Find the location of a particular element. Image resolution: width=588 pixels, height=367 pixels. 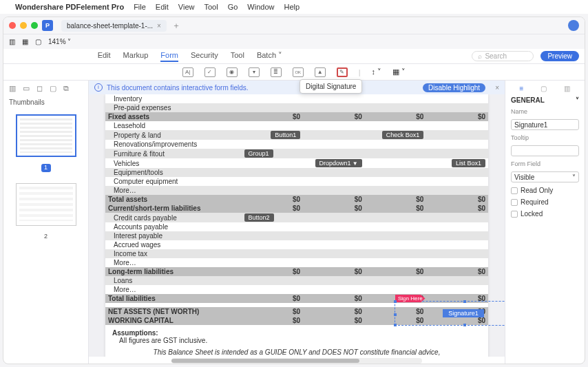

label-tooltip: Tooltip is located at coordinates (545, 138).